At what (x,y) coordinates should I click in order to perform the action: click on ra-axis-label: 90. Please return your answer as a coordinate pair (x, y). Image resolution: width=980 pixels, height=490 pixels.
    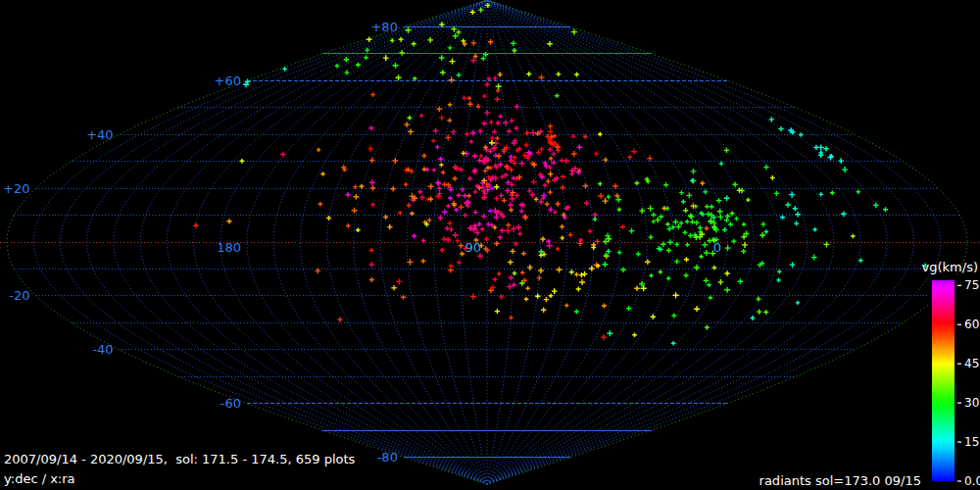
    Looking at the image, I should click on (472, 247).